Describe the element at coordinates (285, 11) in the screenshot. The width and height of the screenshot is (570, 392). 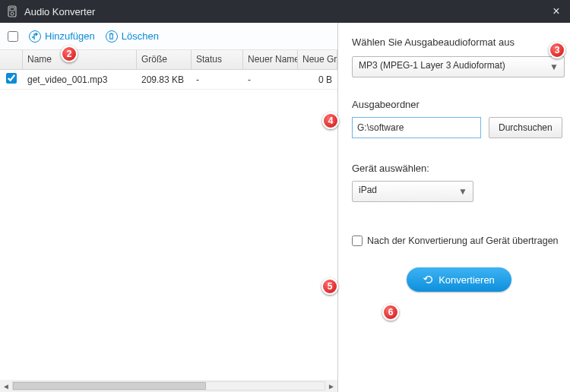
I see `titlebar: Audio Konverter ×` at that location.